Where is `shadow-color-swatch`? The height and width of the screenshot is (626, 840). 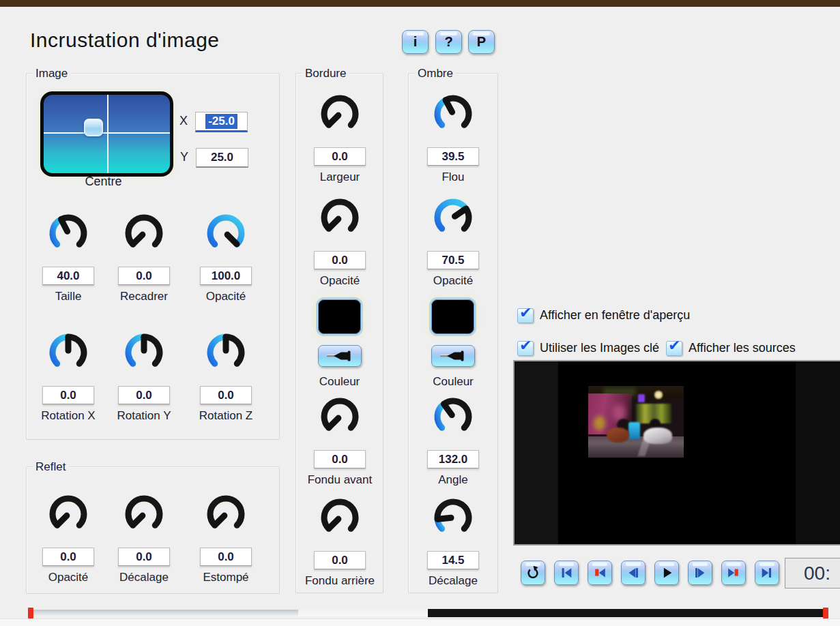 shadow-color-swatch is located at coordinates (453, 316).